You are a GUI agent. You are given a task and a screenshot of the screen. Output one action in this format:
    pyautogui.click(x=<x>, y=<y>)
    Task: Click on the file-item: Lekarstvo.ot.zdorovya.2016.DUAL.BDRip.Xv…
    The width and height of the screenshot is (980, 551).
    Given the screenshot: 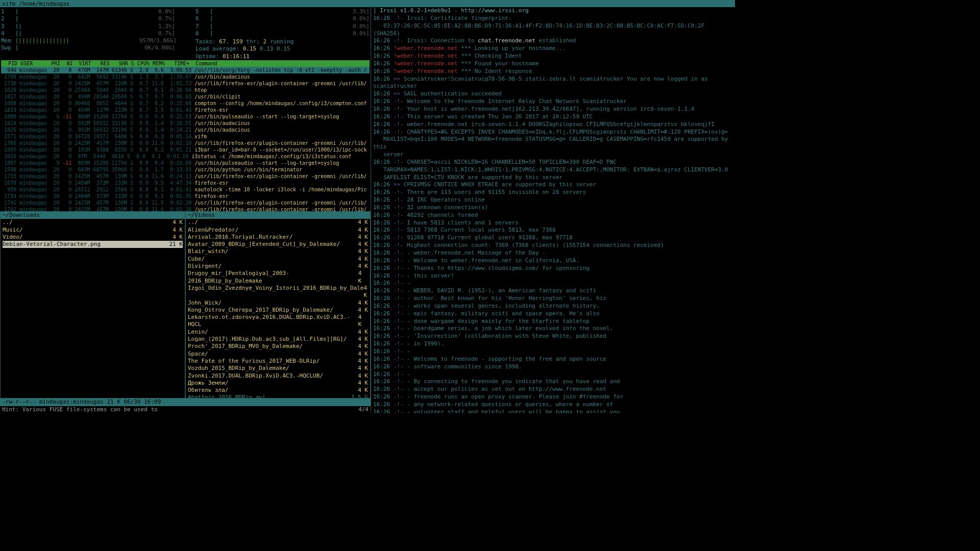 What is the action you would take?
    pyautogui.click(x=278, y=321)
    